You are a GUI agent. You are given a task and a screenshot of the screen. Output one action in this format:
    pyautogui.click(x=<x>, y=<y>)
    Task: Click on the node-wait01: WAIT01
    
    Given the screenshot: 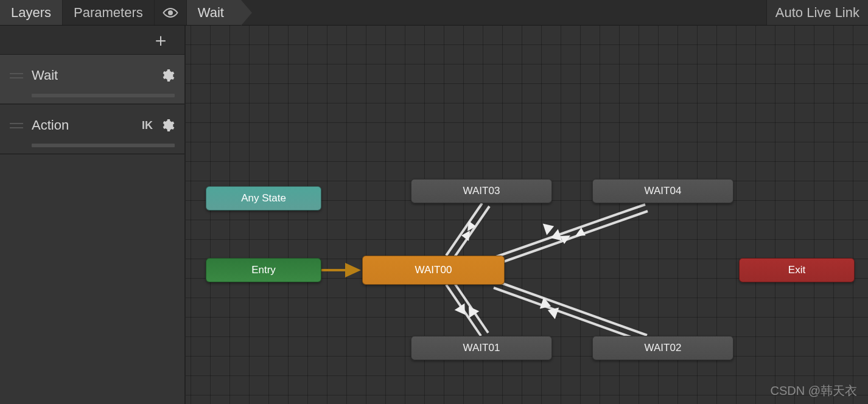 What is the action you would take?
    pyautogui.click(x=481, y=348)
    